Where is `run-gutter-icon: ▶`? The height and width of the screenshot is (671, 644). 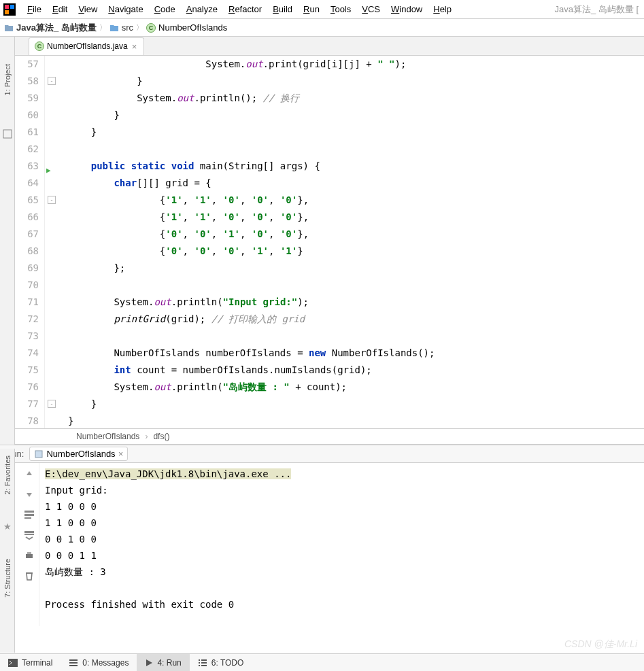 run-gutter-icon: ▶ is located at coordinates (49, 170).